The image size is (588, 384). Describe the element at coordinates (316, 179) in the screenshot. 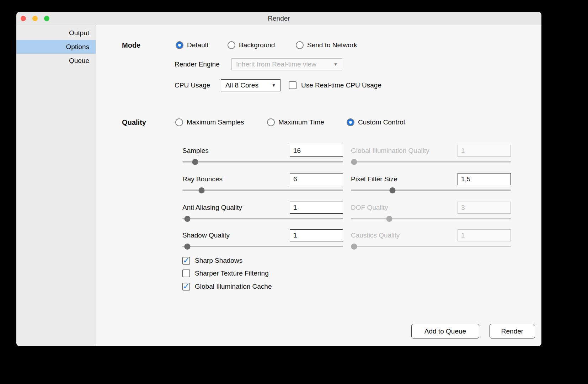

I see `ray-bounces-input` at that location.